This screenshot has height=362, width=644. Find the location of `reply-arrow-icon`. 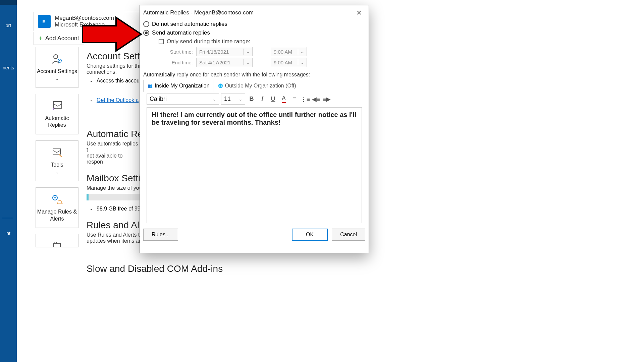

reply-arrow-icon is located at coordinates (57, 106).